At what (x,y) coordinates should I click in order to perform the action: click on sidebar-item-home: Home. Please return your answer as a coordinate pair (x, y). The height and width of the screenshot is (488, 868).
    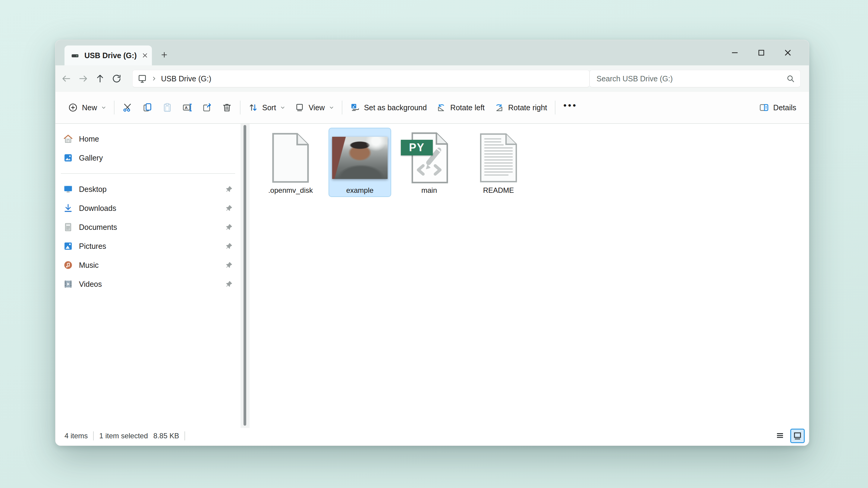
    Looking at the image, I should click on (148, 139).